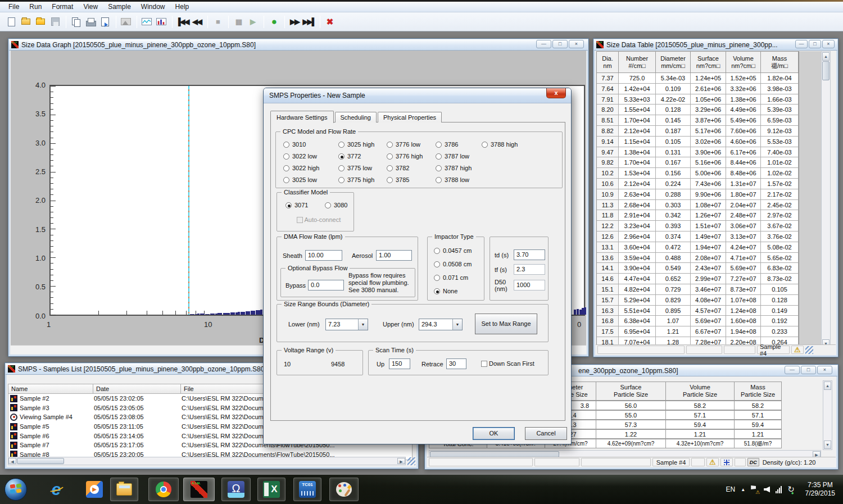  Describe the element at coordinates (453, 267) in the screenshot. I see `impactor-radio: 0.0508 cm` at that location.